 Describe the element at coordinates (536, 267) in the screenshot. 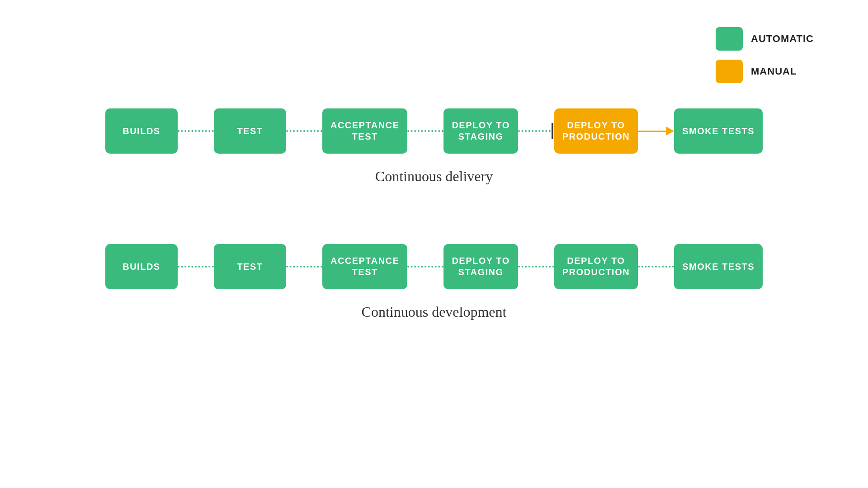

I see `connector-d4` at that location.